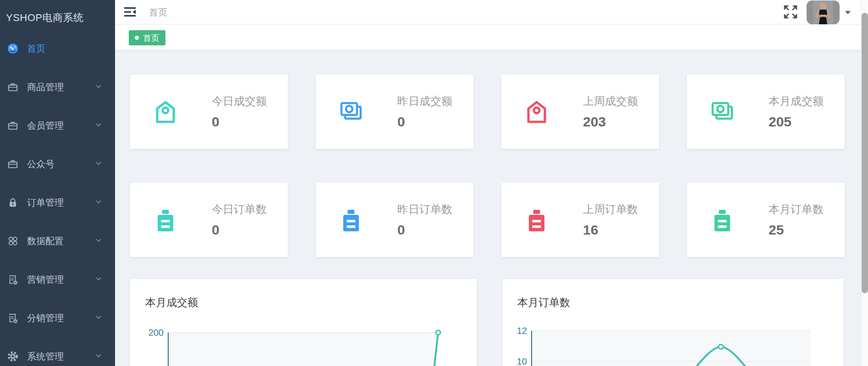  I want to click on dashboard-icon, so click(13, 49).